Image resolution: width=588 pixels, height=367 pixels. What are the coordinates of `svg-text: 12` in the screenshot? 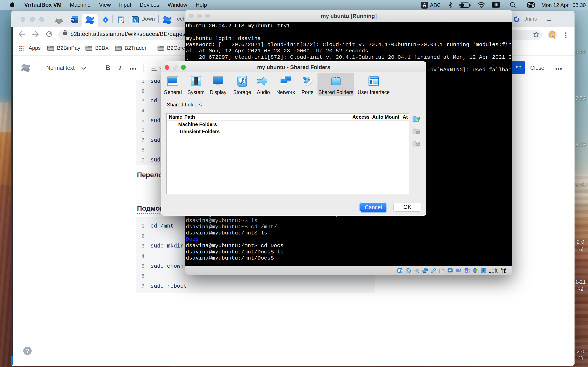 It's located at (121, 20).